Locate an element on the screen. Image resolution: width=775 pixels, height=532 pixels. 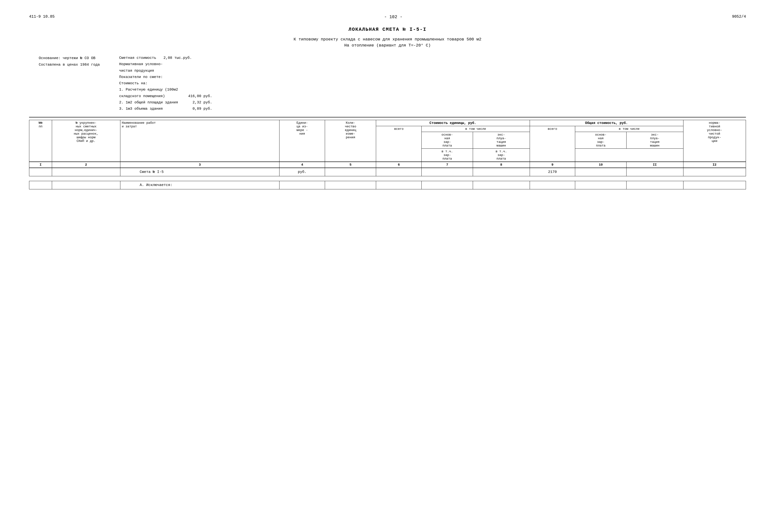
th-col4: Едини-ца из-мере -ния is located at coordinates (302, 141).